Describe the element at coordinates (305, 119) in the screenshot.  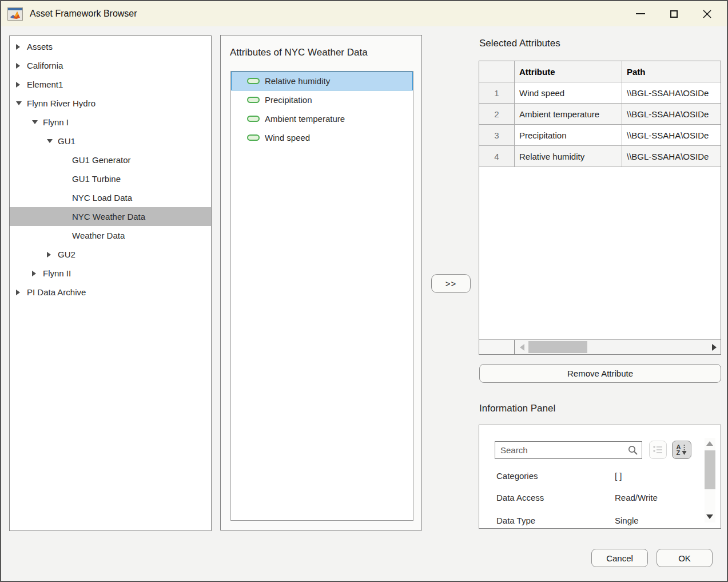
I see `attribute-item-label: Ambient temperature` at that location.